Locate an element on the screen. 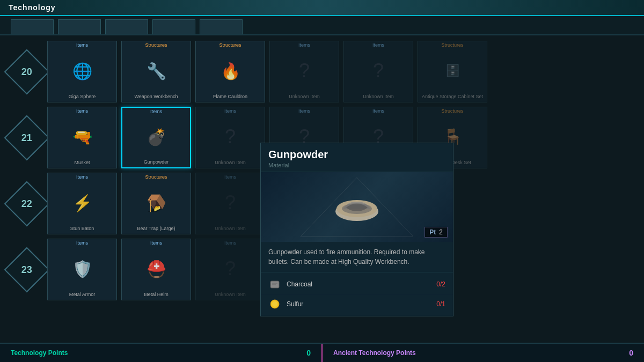 This screenshot has width=644, height=362. card-label: Musket is located at coordinates (82, 163).